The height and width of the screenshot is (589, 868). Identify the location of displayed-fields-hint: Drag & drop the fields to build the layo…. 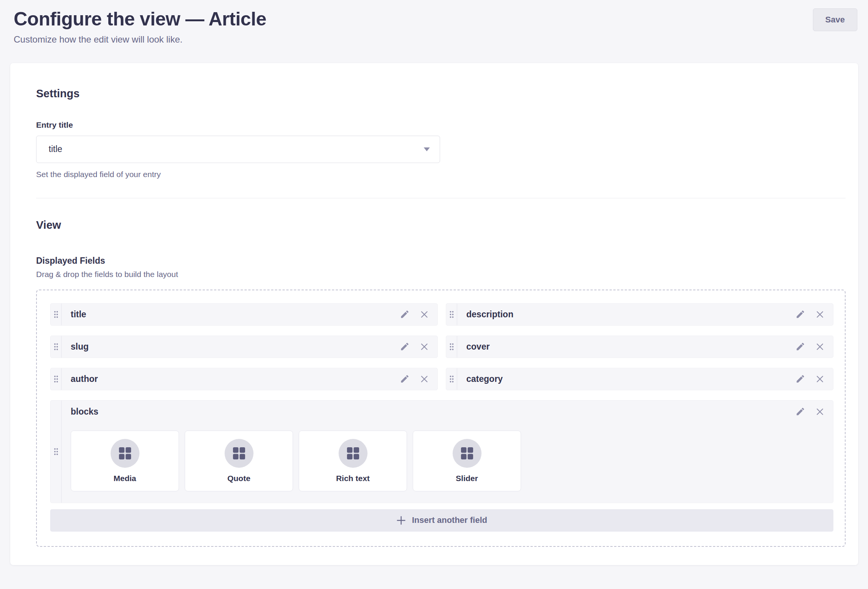
(441, 274).